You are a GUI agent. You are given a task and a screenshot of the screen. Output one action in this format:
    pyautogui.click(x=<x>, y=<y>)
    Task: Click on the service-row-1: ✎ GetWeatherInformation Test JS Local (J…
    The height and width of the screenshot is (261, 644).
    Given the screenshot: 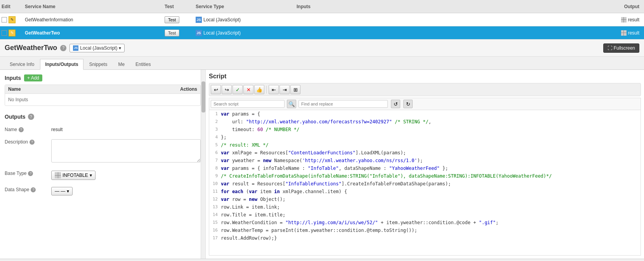 What is the action you would take?
    pyautogui.click(x=322, y=20)
    